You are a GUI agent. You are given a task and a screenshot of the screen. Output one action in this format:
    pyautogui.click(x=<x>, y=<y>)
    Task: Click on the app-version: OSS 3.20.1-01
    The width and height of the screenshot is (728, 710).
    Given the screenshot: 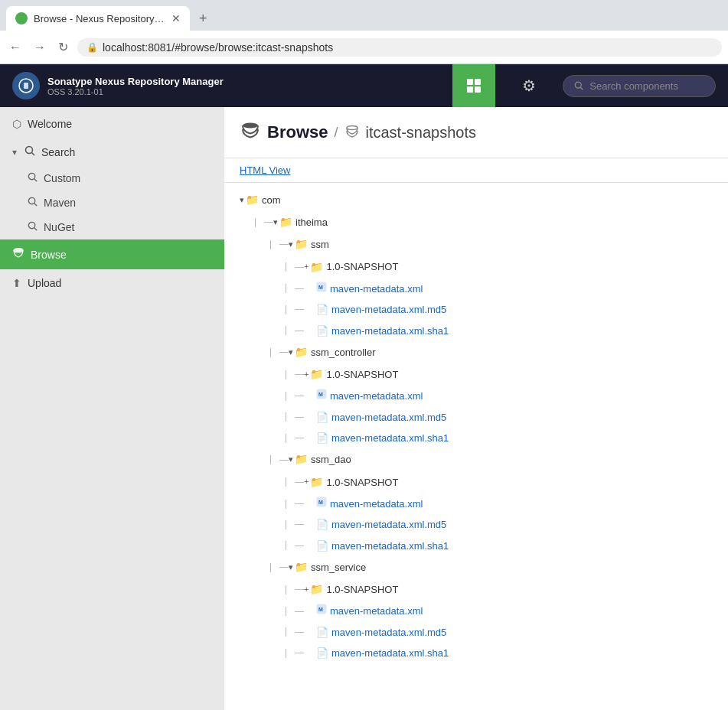 What is the action you would take?
    pyautogui.click(x=135, y=92)
    